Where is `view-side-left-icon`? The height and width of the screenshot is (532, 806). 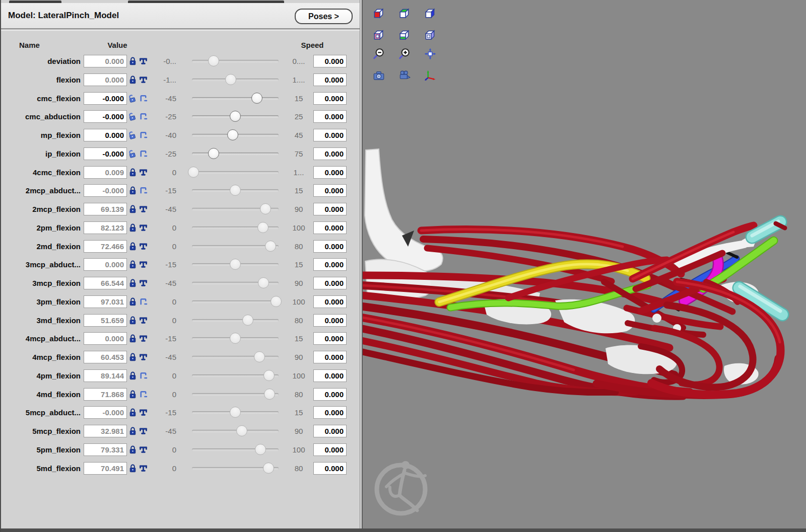
view-side-left-icon is located at coordinates (430, 13).